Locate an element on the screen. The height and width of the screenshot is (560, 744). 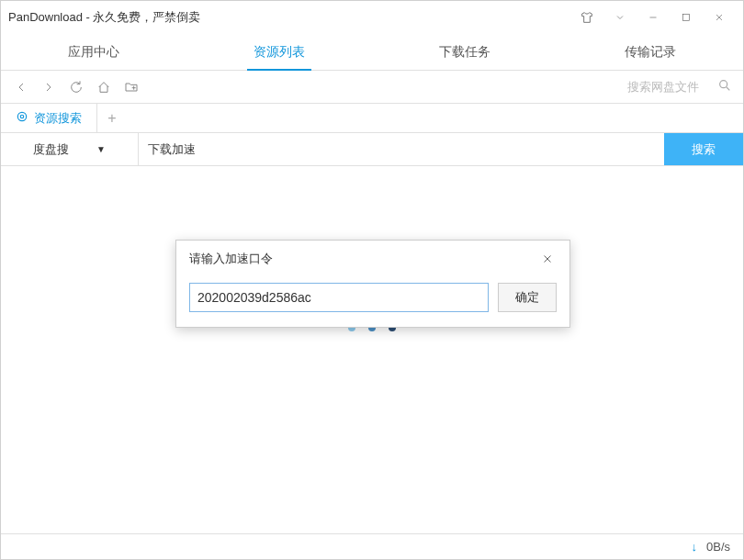
target-icon is located at coordinates (22, 118).